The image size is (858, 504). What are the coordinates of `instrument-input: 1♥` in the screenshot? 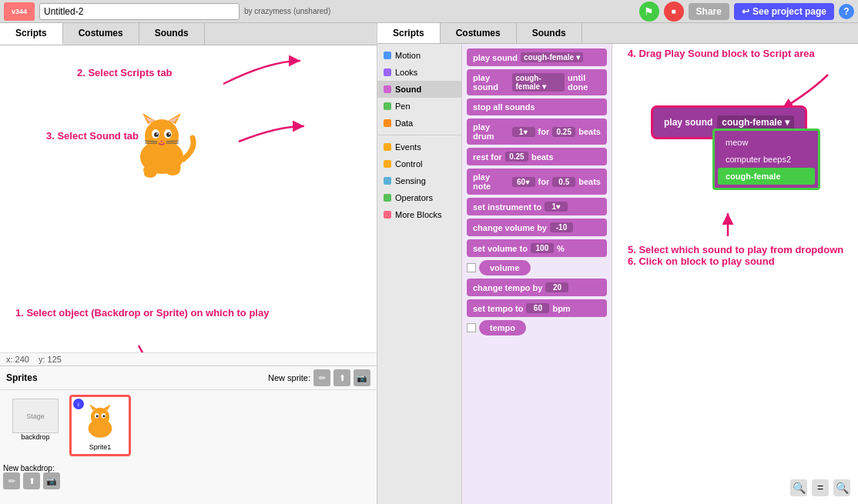 It's located at (556, 206).